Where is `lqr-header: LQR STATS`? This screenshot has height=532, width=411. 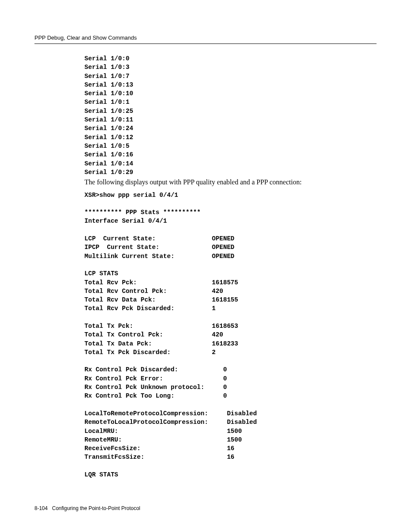 lqr-header: LQR STATS is located at coordinates (230, 475).